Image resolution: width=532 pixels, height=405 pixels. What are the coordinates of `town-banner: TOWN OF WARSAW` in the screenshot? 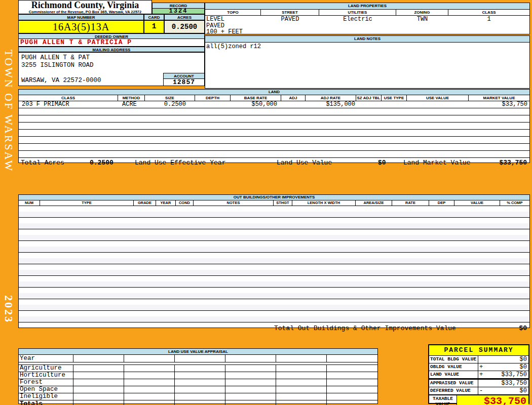 It's located at (9, 143).